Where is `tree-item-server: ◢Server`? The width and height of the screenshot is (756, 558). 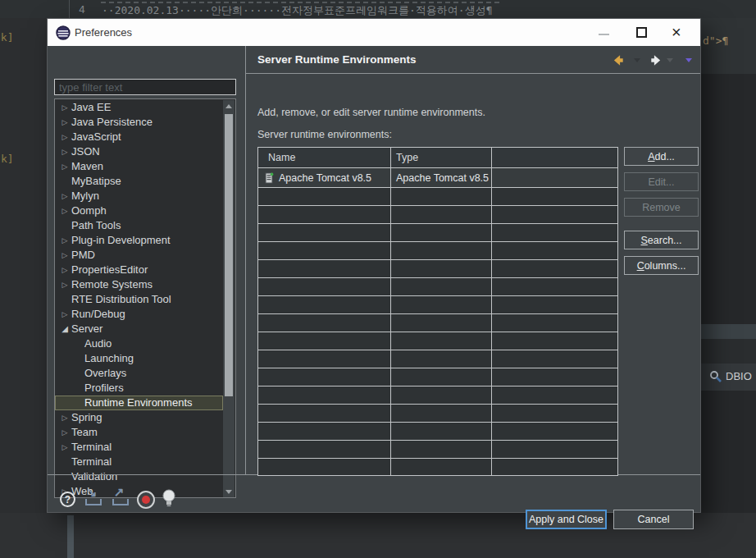 tree-item-server: ◢Server is located at coordinates (139, 329).